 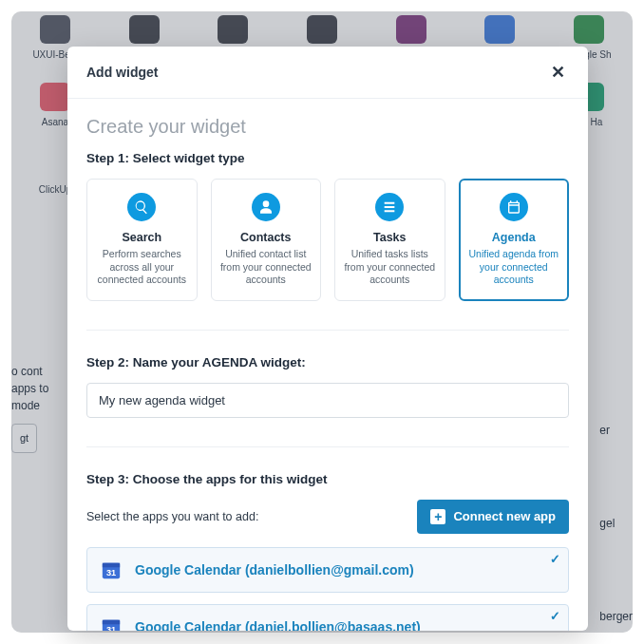 I want to click on contacts-icon, so click(x=266, y=207).